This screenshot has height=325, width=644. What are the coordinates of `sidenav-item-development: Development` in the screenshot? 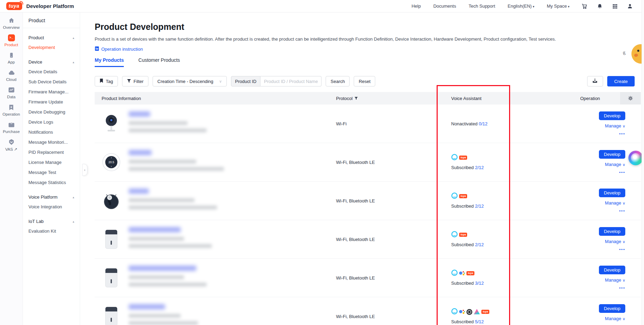 It's located at (51, 47).